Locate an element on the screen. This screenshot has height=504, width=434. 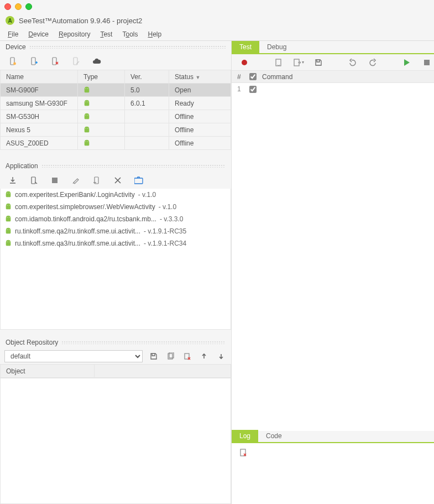
application-row: ru.tinkoff.sme.qa3/ru.tinkoff.sme.ui.act… is located at coordinates (116, 243).